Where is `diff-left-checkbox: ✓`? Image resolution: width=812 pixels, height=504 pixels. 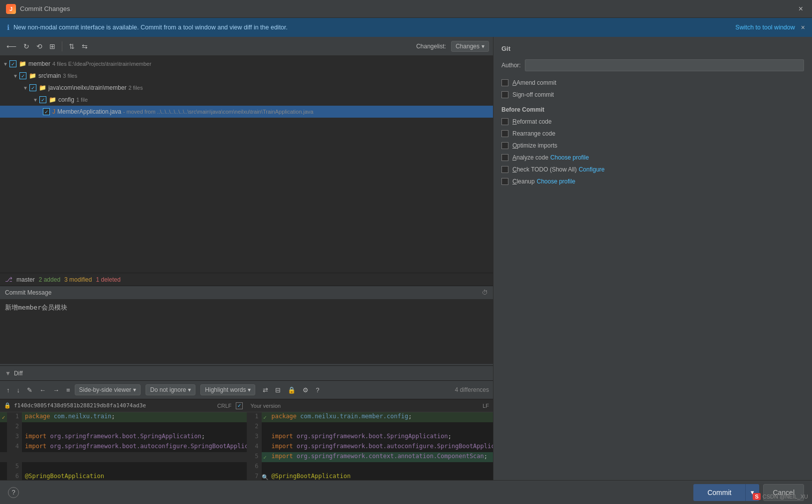 diff-left-checkbox: ✓ is located at coordinates (239, 406).